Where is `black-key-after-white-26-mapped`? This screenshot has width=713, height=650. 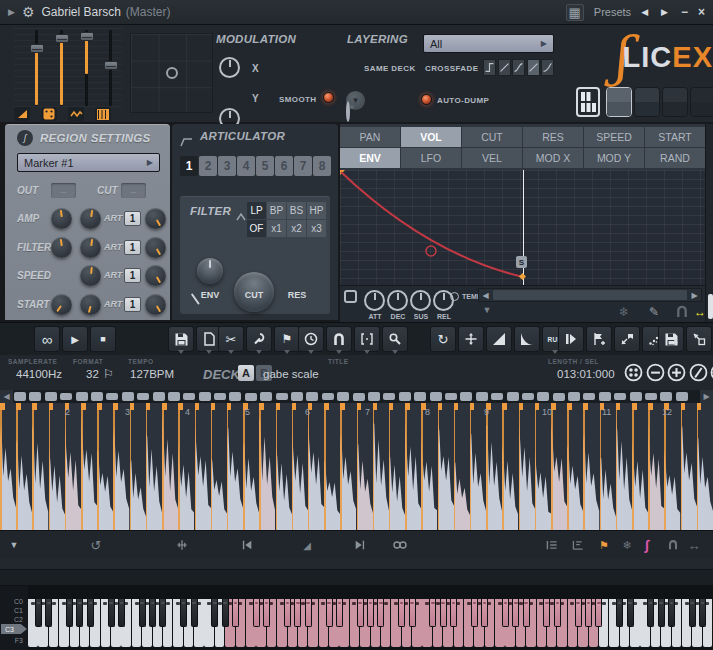 black-key-after-white-26-mapped is located at coordinates (298, 613).